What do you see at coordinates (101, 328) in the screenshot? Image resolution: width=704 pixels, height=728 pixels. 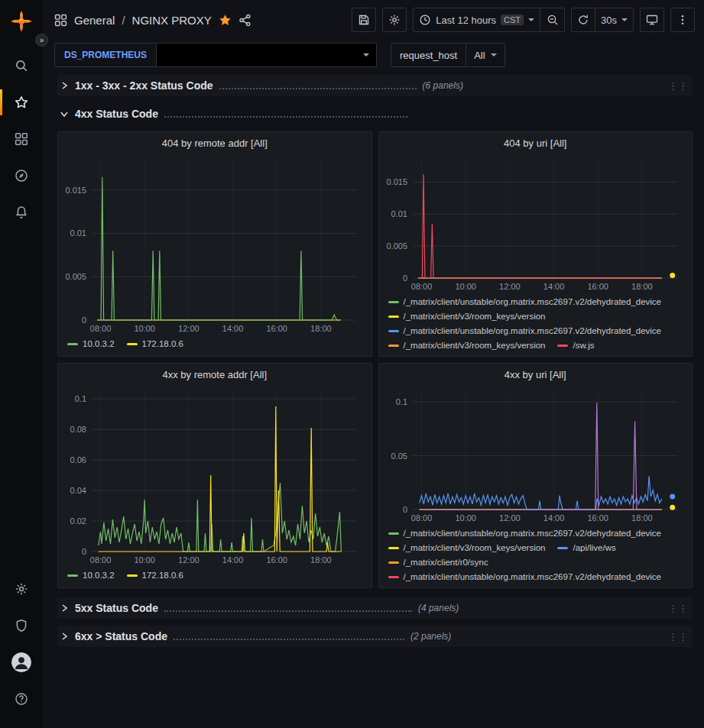 I see `svg-text: 08:00` at bounding box center [101, 328].